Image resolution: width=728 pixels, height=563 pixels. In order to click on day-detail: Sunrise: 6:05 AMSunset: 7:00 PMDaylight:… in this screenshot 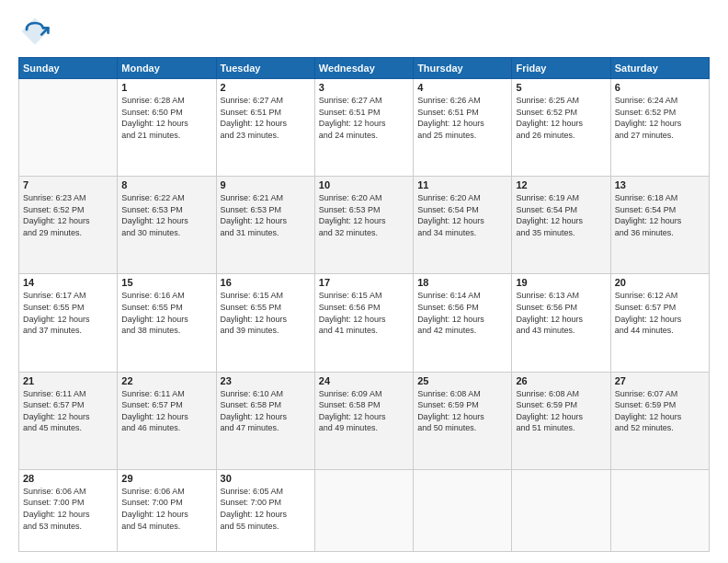, I will do `click(266, 509)`.